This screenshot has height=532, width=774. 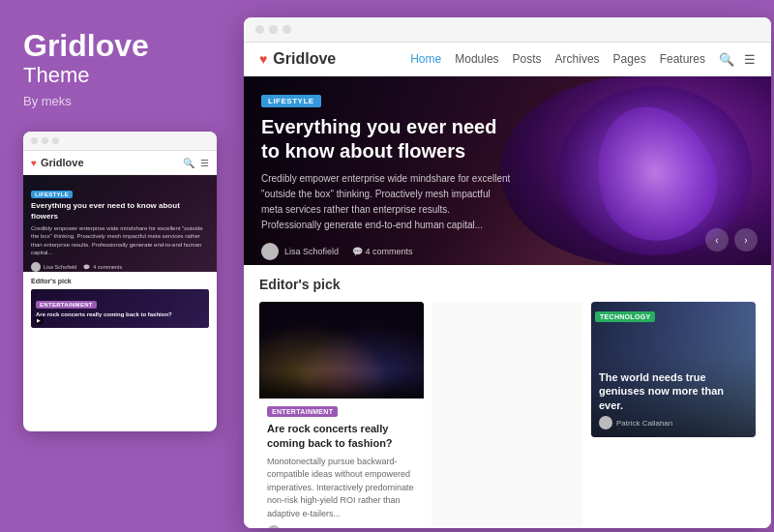 I want to click on dot-yellow, so click(x=45, y=141).